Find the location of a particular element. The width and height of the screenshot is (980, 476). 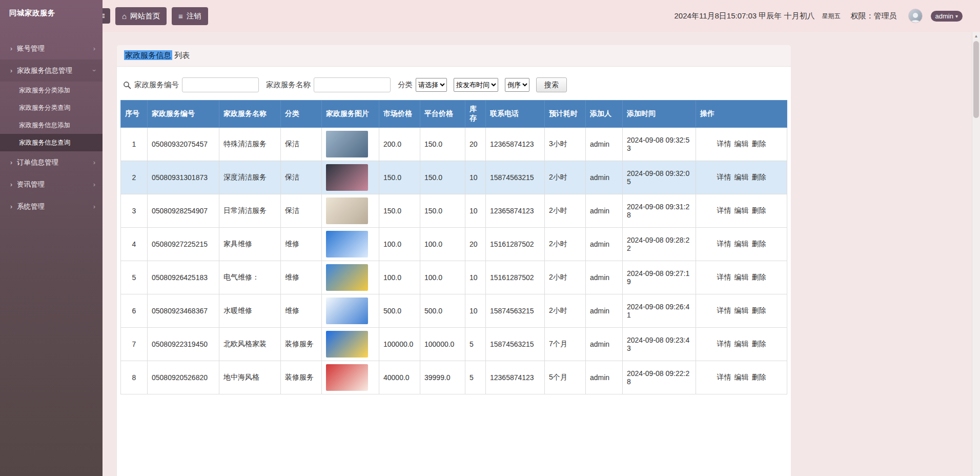

col-header-name: 家政服务名称 is located at coordinates (250, 114).